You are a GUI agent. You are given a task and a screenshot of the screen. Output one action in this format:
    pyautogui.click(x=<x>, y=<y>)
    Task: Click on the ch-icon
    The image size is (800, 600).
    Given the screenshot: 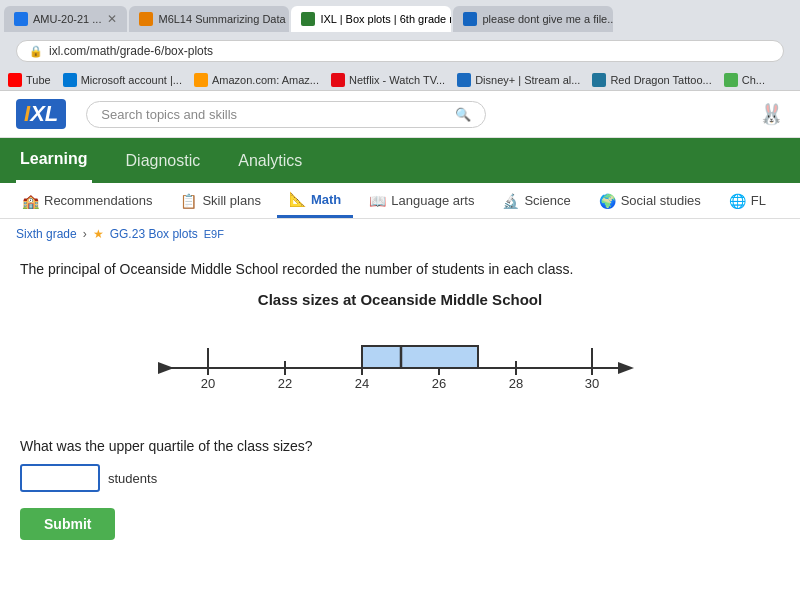 What is the action you would take?
    pyautogui.click(x=731, y=80)
    